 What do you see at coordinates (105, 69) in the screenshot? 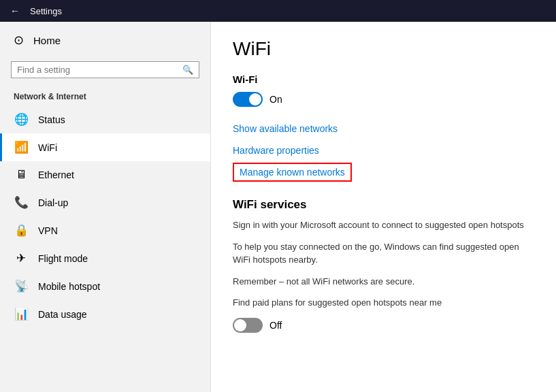
I see `search-box: 🔍` at bounding box center [105, 69].